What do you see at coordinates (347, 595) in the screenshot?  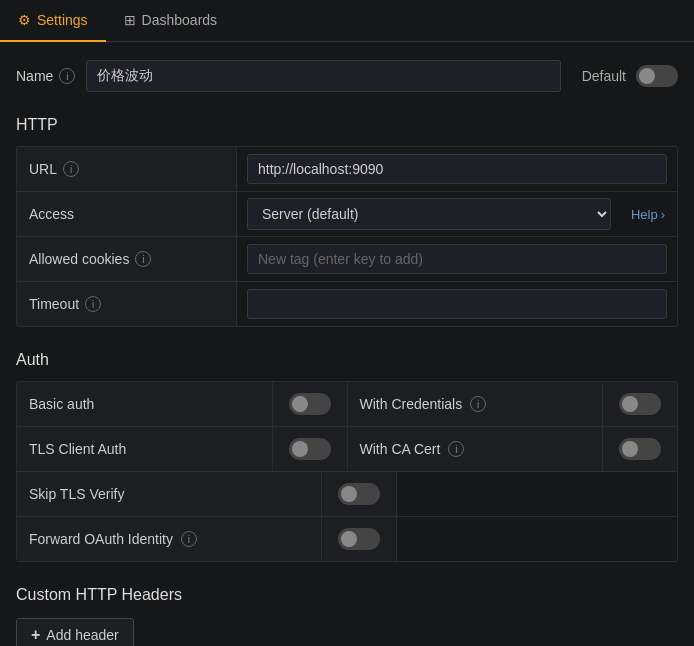 I see `custom-headers-title: Custom HTTP Headers` at bounding box center [347, 595].